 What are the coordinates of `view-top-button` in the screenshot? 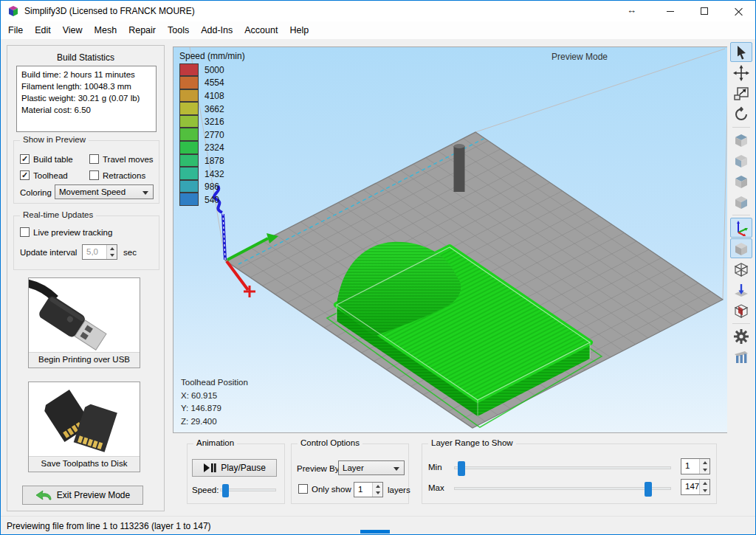 It's located at (741, 161).